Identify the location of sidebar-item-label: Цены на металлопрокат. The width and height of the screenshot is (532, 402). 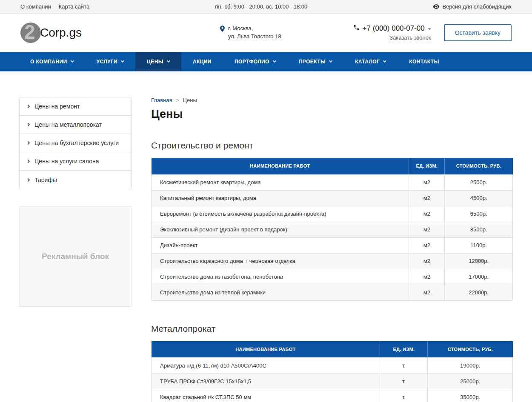
(68, 125).